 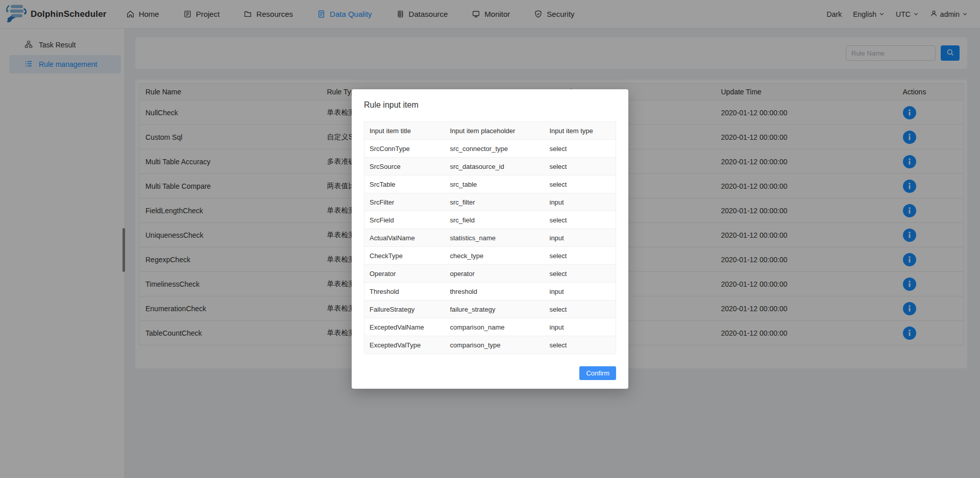 I want to click on confirm-button: Confirm, so click(x=598, y=373).